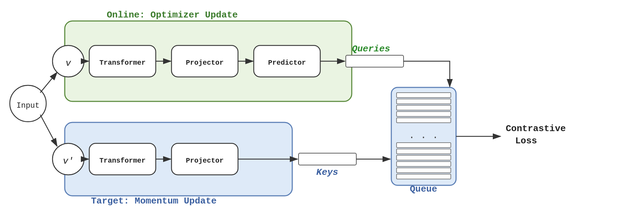 The width and height of the screenshot is (644, 207). I want to click on projector1-label: Projector, so click(205, 63).